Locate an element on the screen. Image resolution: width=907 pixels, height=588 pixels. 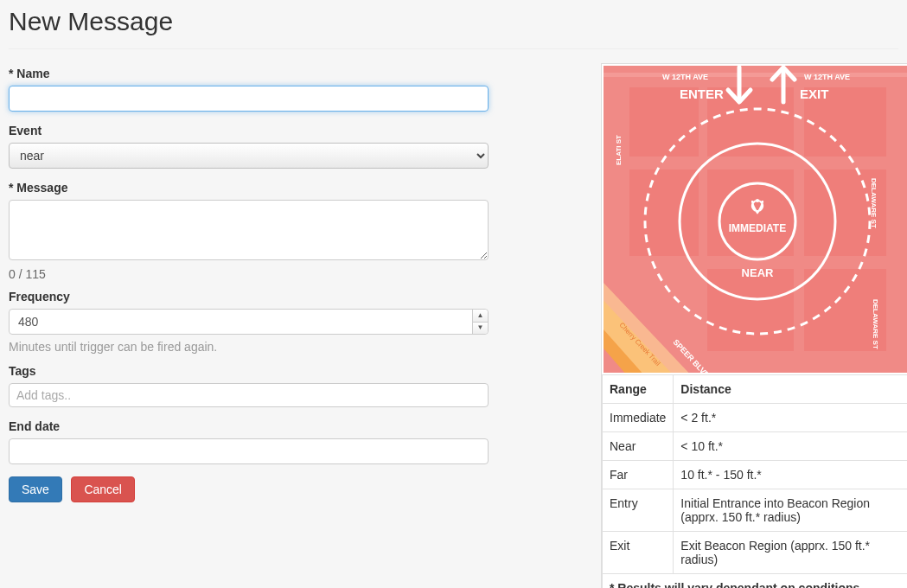
event-select: near is located at coordinates (249, 156).